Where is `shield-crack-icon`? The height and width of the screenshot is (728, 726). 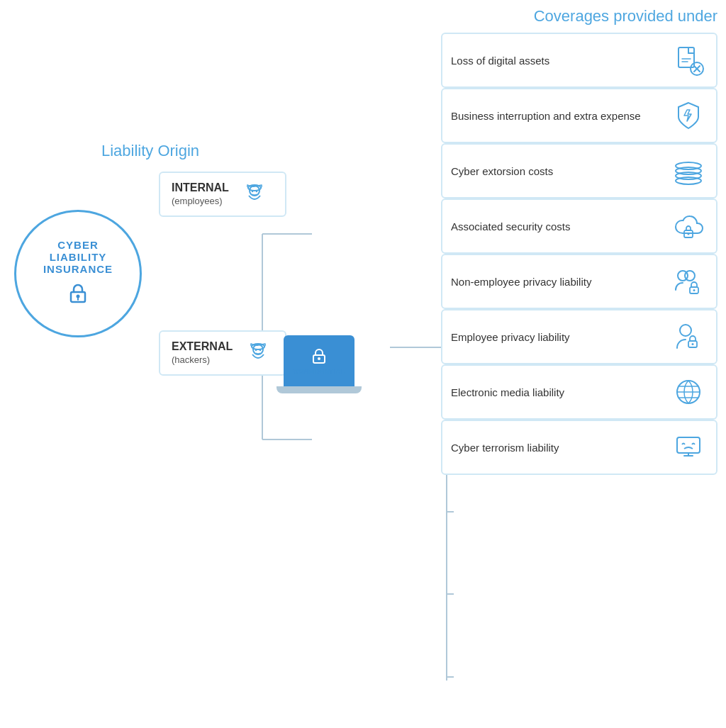
shield-crack-icon is located at coordinates (688, 116).